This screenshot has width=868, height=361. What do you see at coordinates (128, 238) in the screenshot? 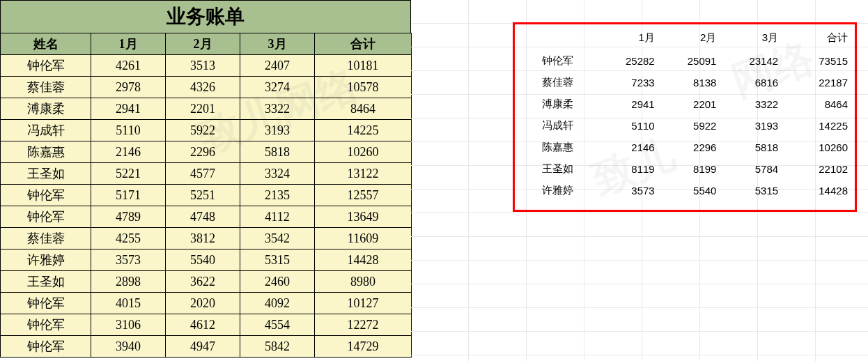
I see `cell-value: 4255` at bounding box center [128, 238].